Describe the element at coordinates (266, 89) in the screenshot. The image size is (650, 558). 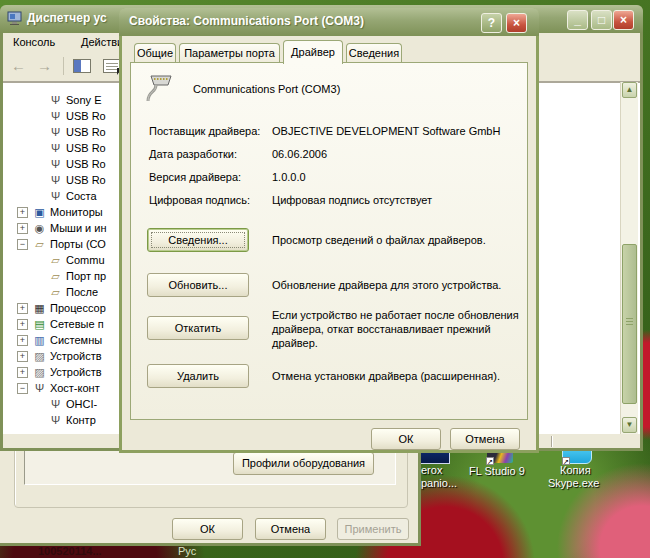
I see `device-name: Communications Port (COM3)` at that location.